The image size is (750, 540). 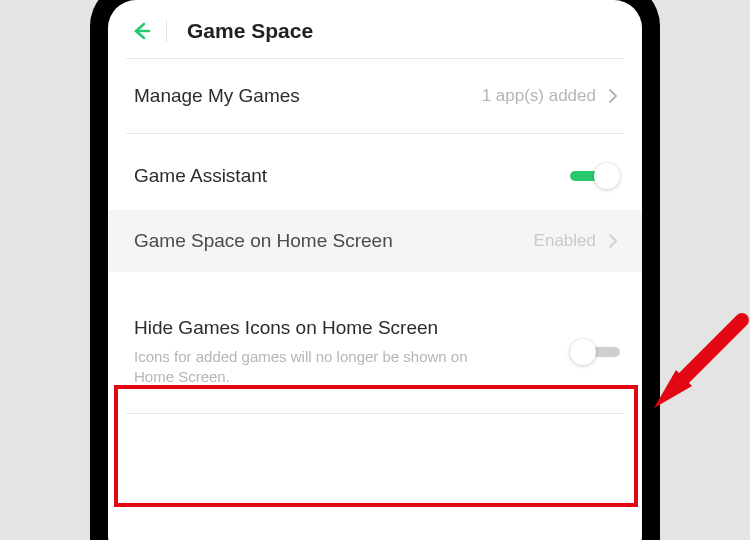 What do you see at coordinates (375, 29) in the screenshot?
I see `app-header: Game Space` at bounding box center [375, 29].